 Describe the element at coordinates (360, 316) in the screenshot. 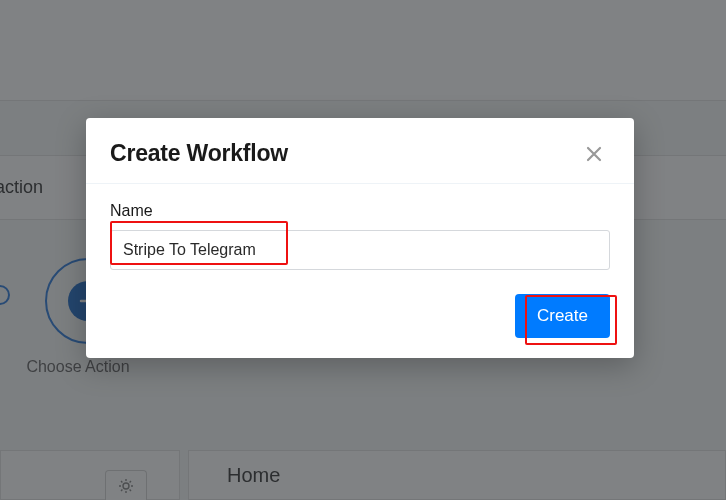

I see `modal-footer: Create` at that location.